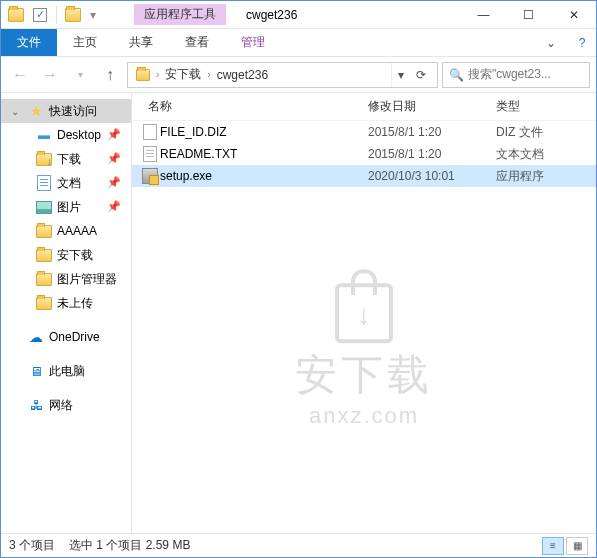 This screenshot has width=597, height=558. Describe the element at coordinates (50, 75) in the screenshot. I see `nav-forward-button: →` at that location.